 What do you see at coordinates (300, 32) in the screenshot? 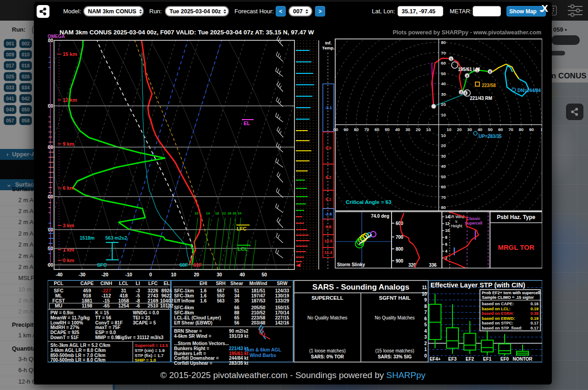
I see `figure-title: NAM 3km CONUS 2025-03-04 00z, F007 VALID…` at bounding box center [300, 32].